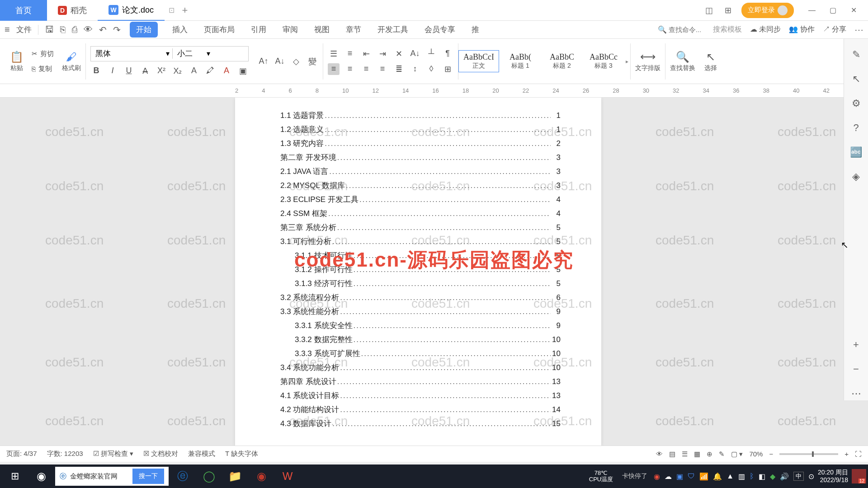 Image resolution: width=868 pixels, height=488 pixels. What do you see at coordinates (420, 353) in the screenshot?
I see `toc-entry: 3.3.3 系统可扩展性............................…` at bounding box center [420, 353].